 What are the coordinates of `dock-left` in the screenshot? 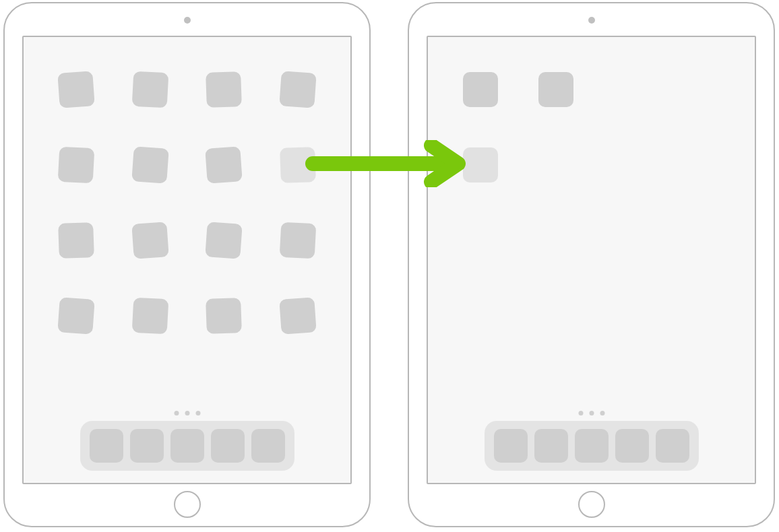 It's located at (187, 446).